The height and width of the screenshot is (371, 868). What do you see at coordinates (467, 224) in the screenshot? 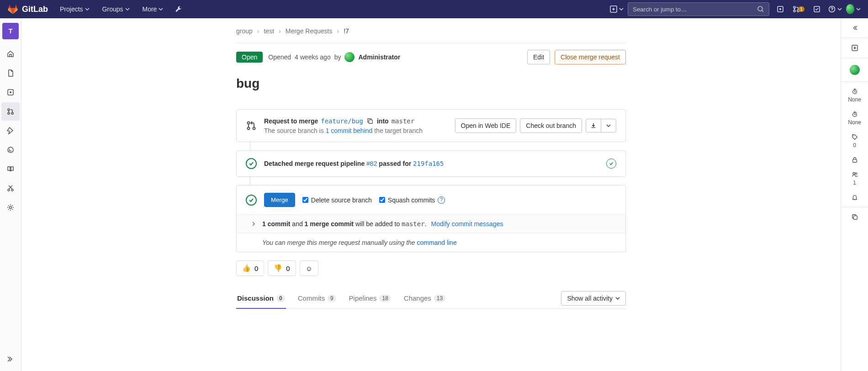
I see `modify-commit-messages-link: Modify commit messages` at bounding box center [467, 224].